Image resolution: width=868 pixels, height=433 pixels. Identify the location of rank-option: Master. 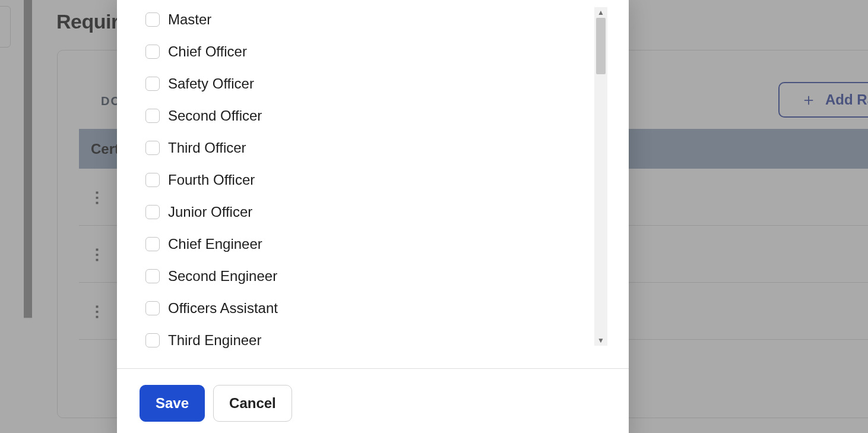
(373, 20).